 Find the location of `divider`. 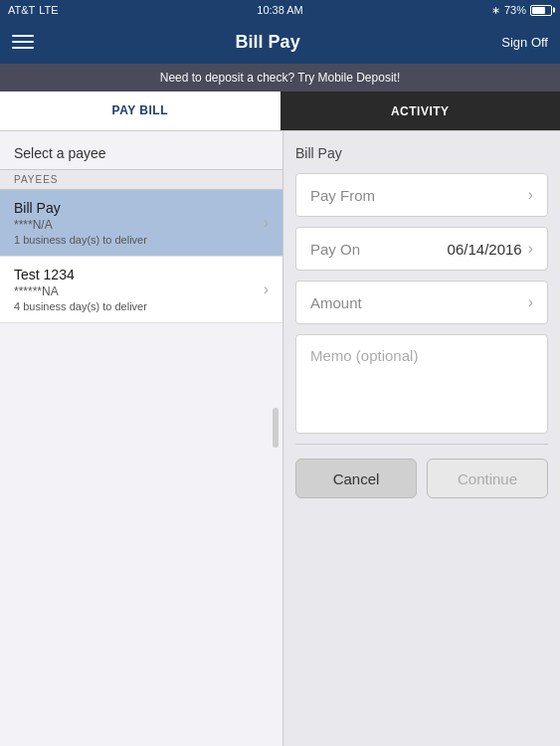

divider is located at coordinates (422, 444).